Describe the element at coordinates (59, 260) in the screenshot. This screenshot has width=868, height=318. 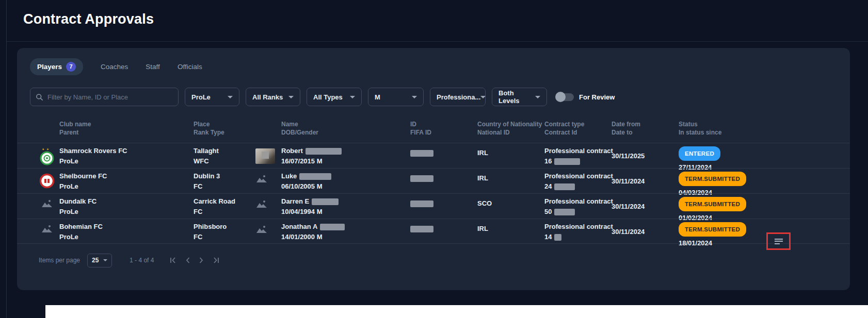
I see `items-per-page-label: Items per page` at that location.